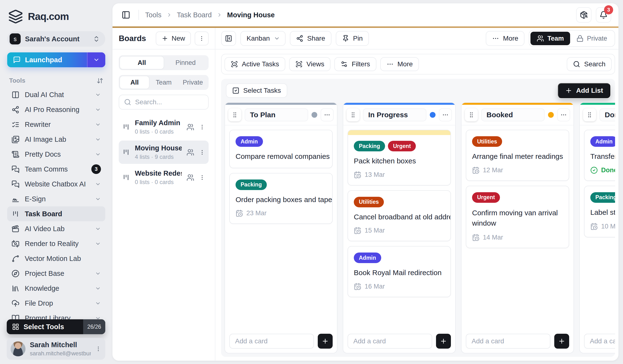  What do you see at coordinates (173, 39) in the screenshot?
I see `new-board-button: New` at bounding box center [173, 39].